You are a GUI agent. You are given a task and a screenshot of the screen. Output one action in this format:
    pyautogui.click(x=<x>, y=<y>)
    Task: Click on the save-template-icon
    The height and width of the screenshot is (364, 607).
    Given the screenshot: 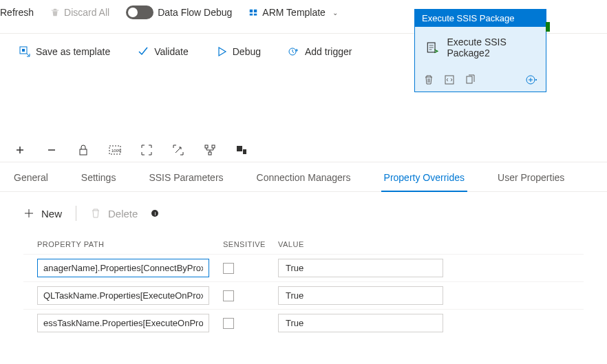 What is the action you would take?
    pyautogui.click(x=25, y=52)
    